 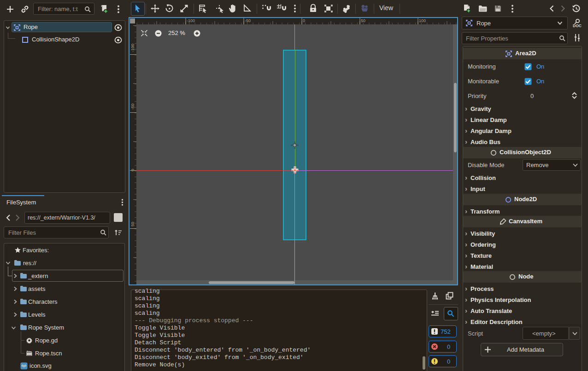 I want to click on svg-text: DOC, so click(x=577, y=26).